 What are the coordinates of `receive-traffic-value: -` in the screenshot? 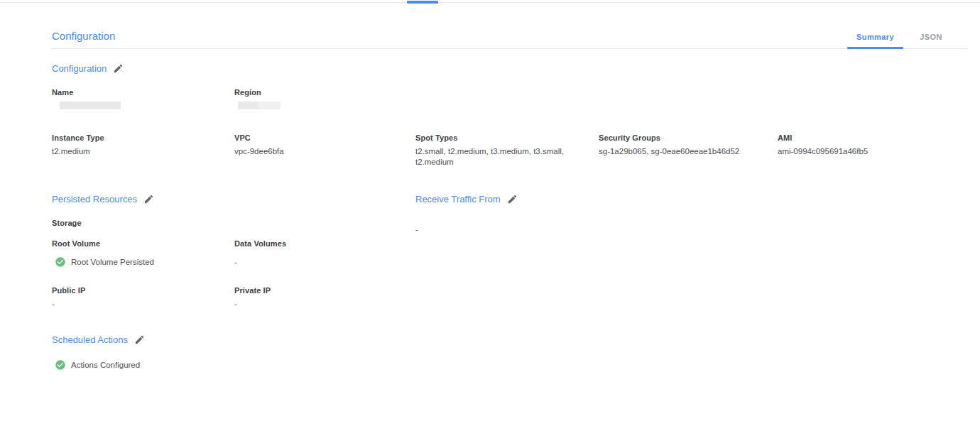 It's located at (417, 230).